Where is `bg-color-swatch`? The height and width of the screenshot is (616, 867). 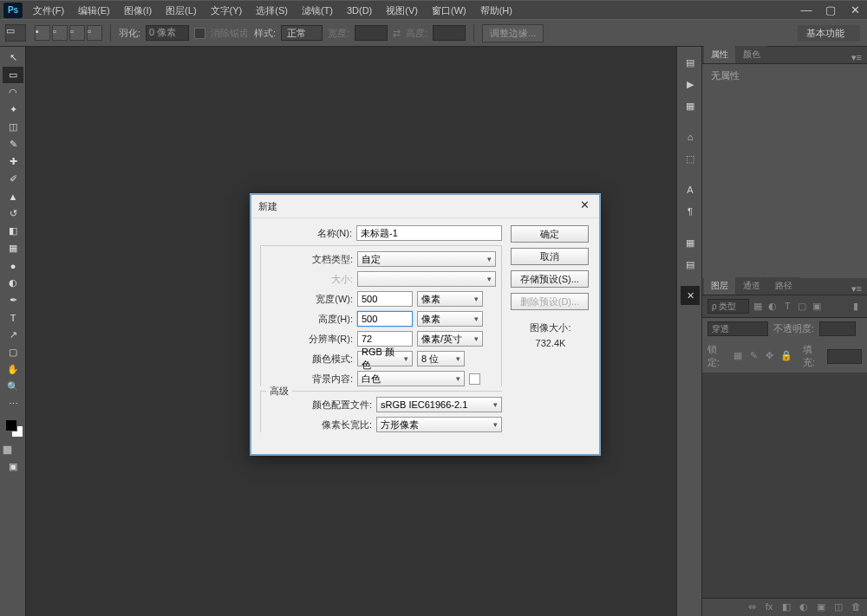
bg-color-swatch is located at coordinates (475, 379).